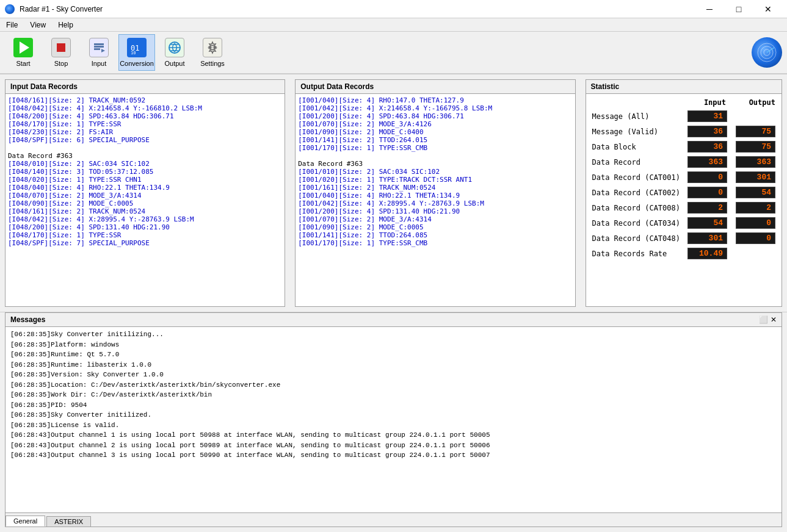 The width and height of the screenshot is (787, 532). What do you see at coordinates (435, 156) in the screenshot?
I see `output-data-line` at bounding box center [435, 156].